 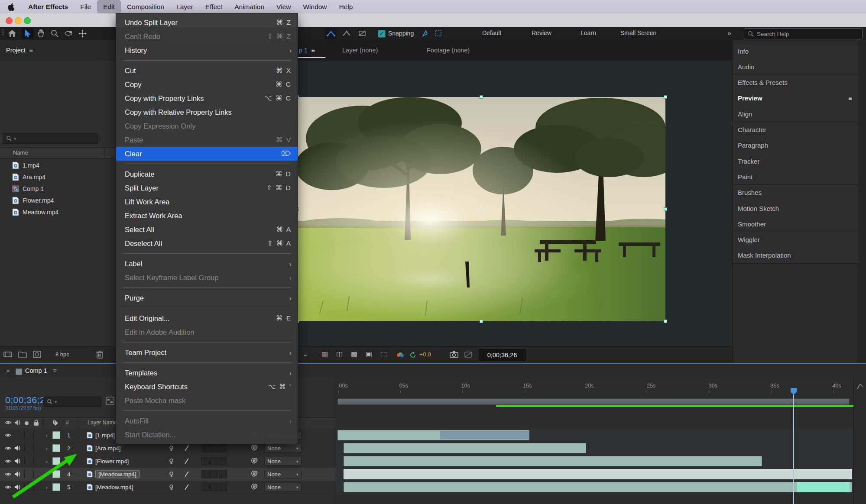 I want to click on edit-menu-item-copy: Copy⌘ C, so click(x=207, y=84).